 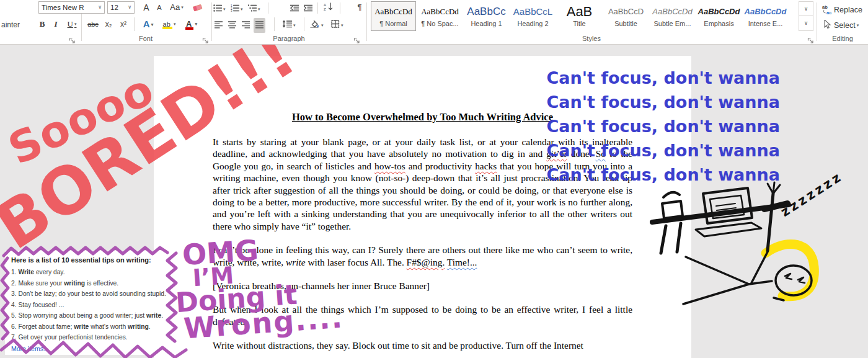 I want to click on multilevel-list-icon, so click(x=254, y=9).